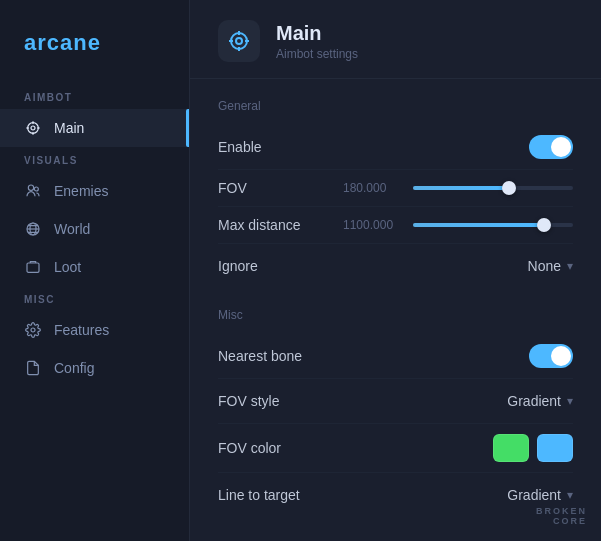 The height and width of the screenshot is (541, 601). What do you see at coordinates (562, 517) in the screenshot?
I see `watermark: BROKEN CORE` at bounding box center [562, 517].